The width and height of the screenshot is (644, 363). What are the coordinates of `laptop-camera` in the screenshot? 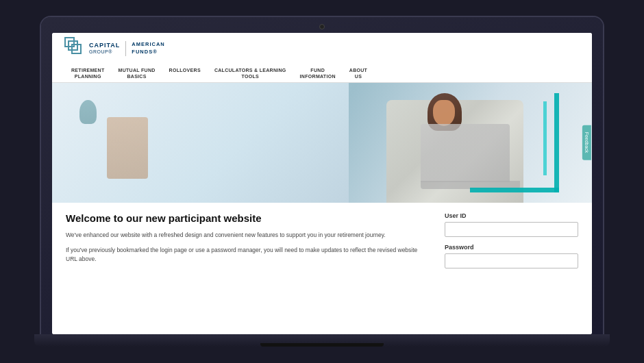 It's located at (322, 27).